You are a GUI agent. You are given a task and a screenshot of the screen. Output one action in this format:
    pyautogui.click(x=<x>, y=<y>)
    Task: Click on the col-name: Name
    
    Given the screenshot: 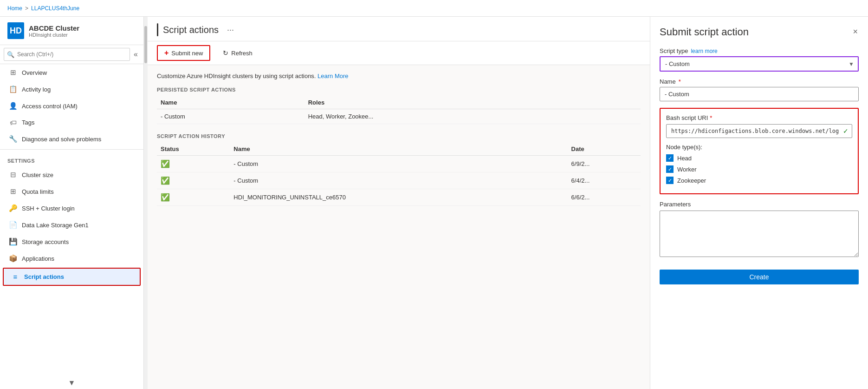 What is the action you would take?
    pyautogui.click(x=231, y=103)
    